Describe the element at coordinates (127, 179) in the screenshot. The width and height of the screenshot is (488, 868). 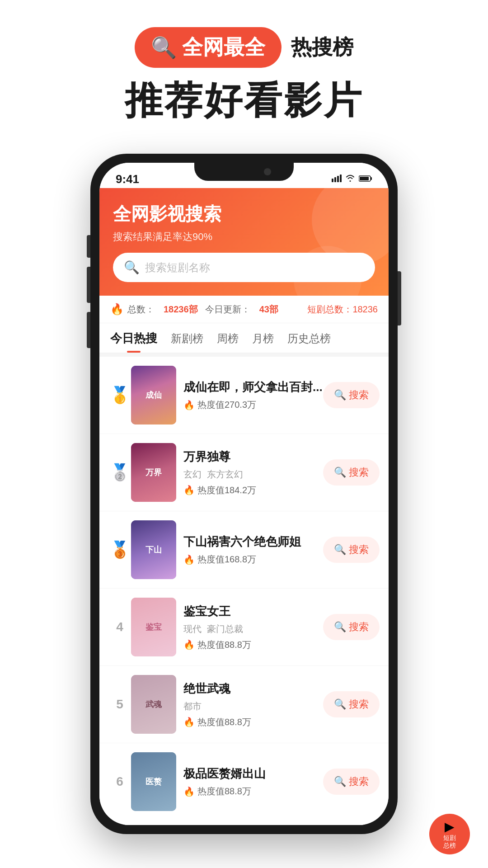
I see `status-time: 9:41` at that location.